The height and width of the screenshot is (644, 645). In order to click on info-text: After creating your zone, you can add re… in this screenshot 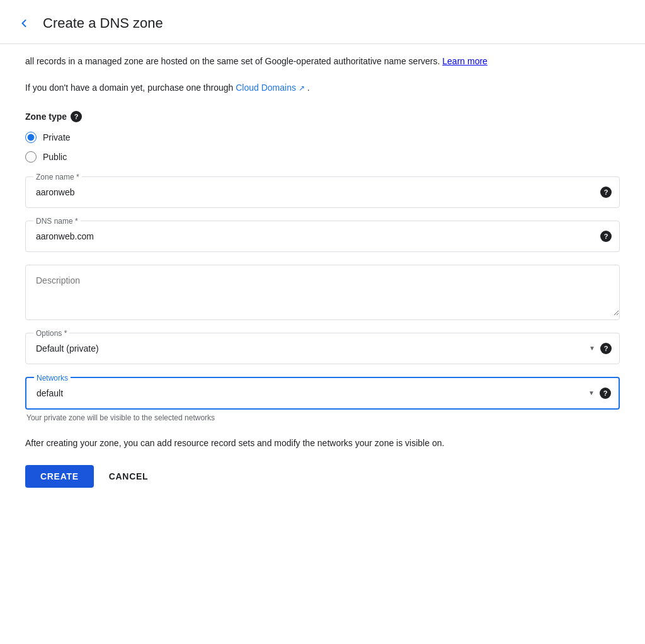, I will do `click(322, 443)`.